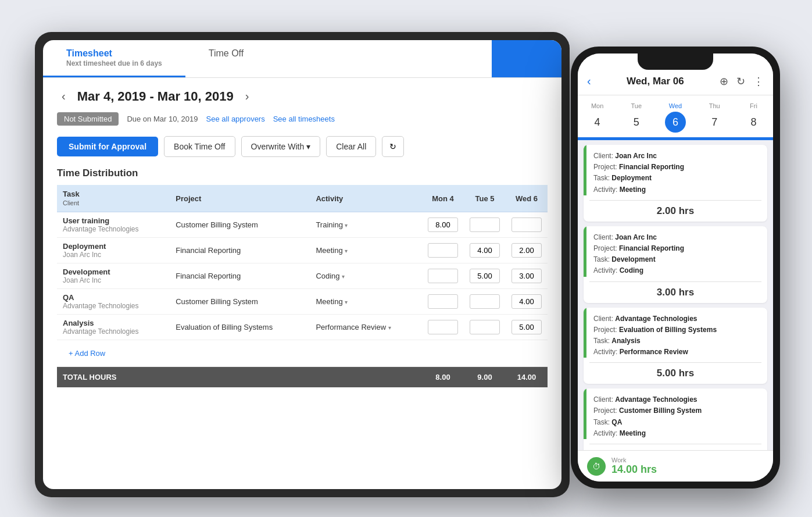 Image resolution: width=812 pixels, height=517 pixels. What do you see at coordinates (634, 470) in the screenshot?
I see `footer-total: 14.00 hrs` at bounding box center [634, 470].